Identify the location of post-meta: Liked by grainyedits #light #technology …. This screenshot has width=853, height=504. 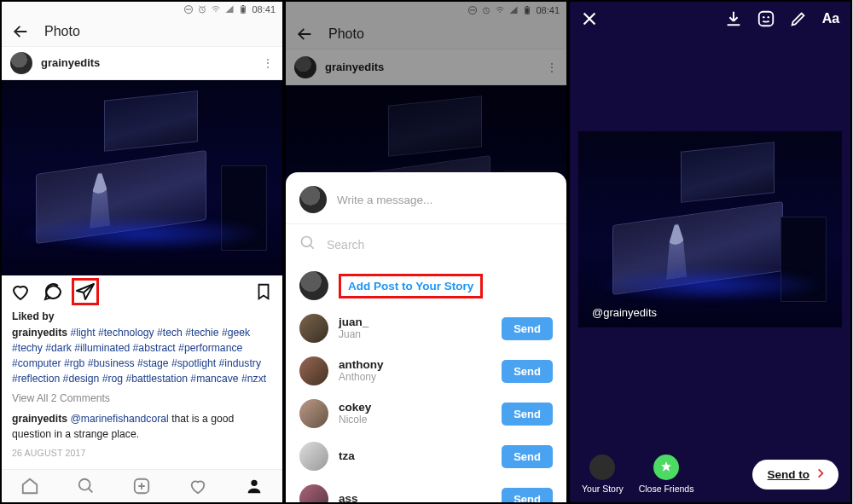
(142, 389).